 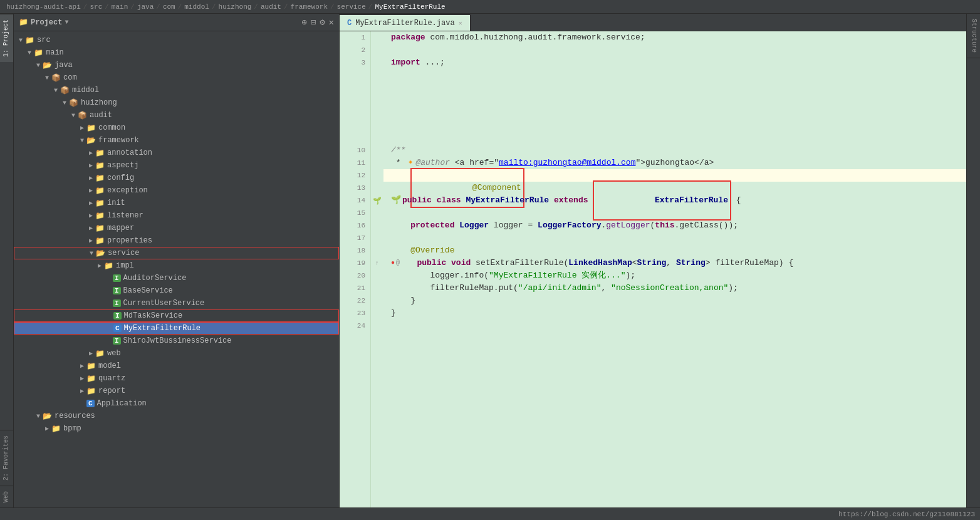 I want to click on tree-item-application: C Application, so click(x=177, y=403).